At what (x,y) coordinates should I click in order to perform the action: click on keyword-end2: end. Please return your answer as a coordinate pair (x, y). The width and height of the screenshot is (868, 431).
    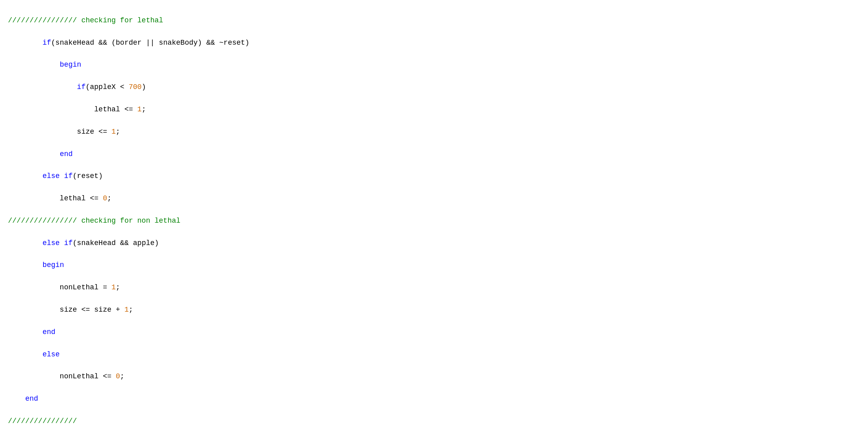
    Looking at the image, I should click on (49, 332).